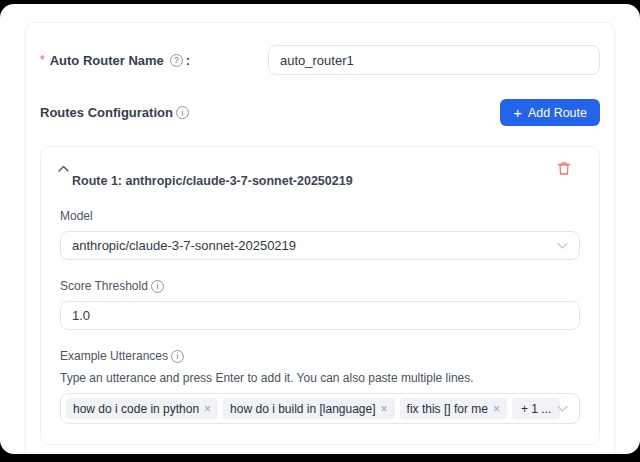 Image resolution: width=640 pixels, height=462 pixels. I want to click on label-colon: :, so click(188, 60).